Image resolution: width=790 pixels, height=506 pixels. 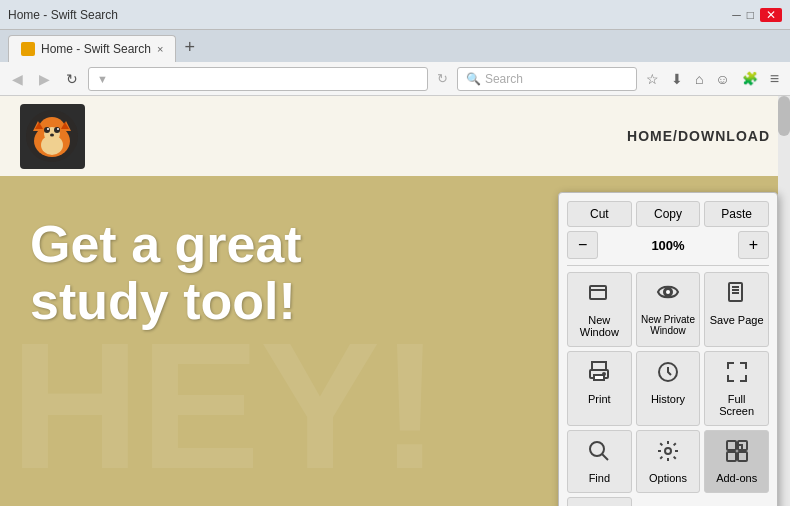 I want to click on options-icon, so click(x=668, y=454).